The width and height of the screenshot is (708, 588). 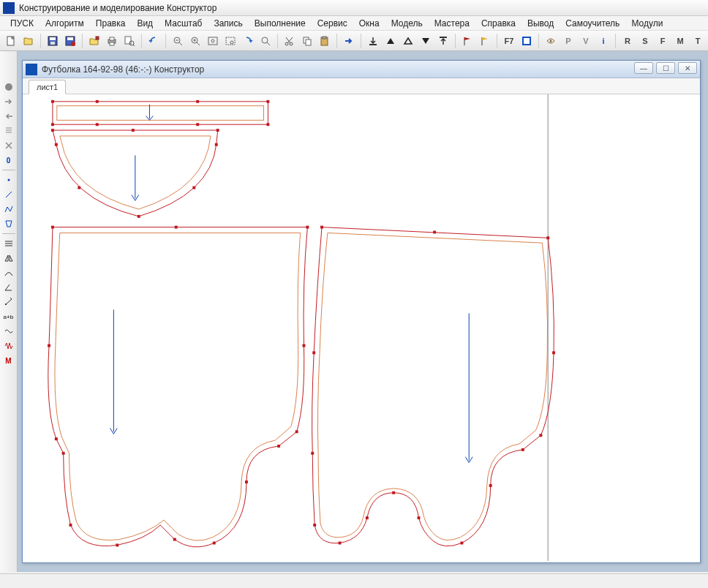 What do you see at coordinates (183, 23) in the screenshot?
I see `menu-masshtab: Масштаб` at bounding box center [183, 23].